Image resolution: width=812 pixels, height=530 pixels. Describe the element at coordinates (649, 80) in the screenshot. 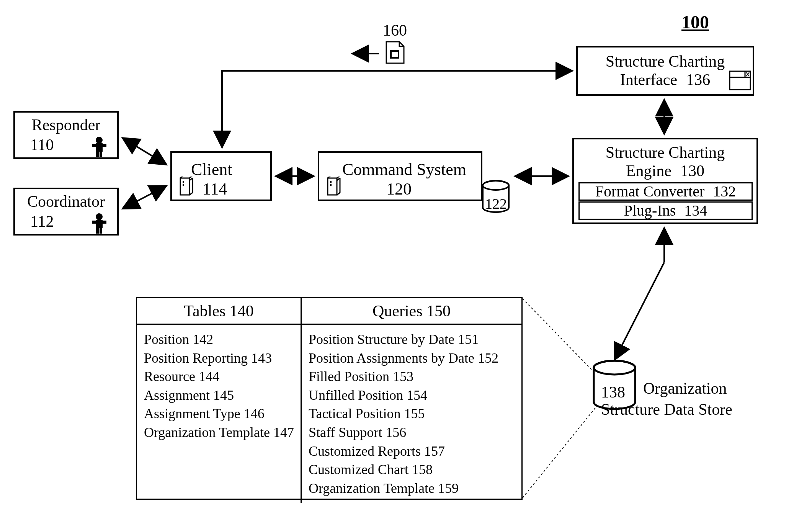

I see `charting-interface-line2: Interface` at that location.